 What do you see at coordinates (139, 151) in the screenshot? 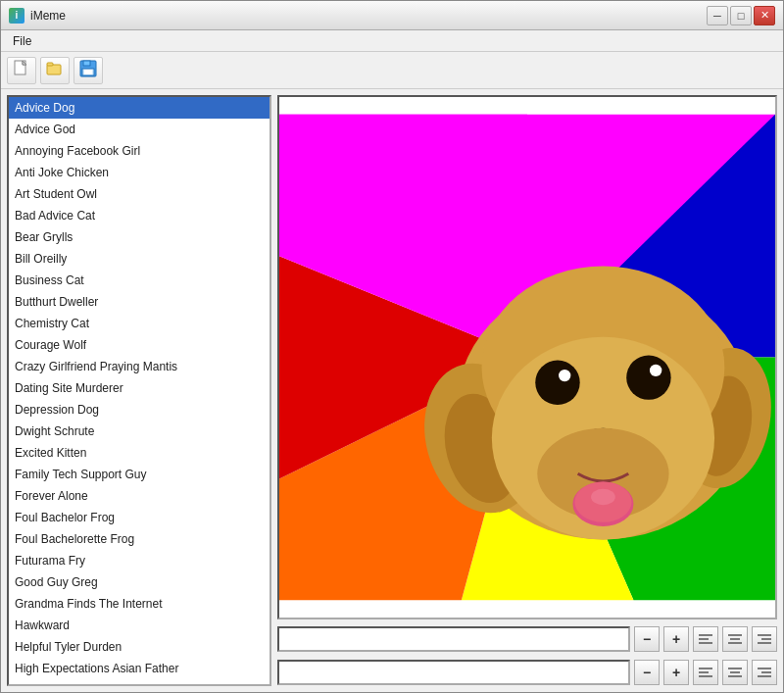
I see `list-item: Annoying Facebook Girl` at bounding box center [139, 151].